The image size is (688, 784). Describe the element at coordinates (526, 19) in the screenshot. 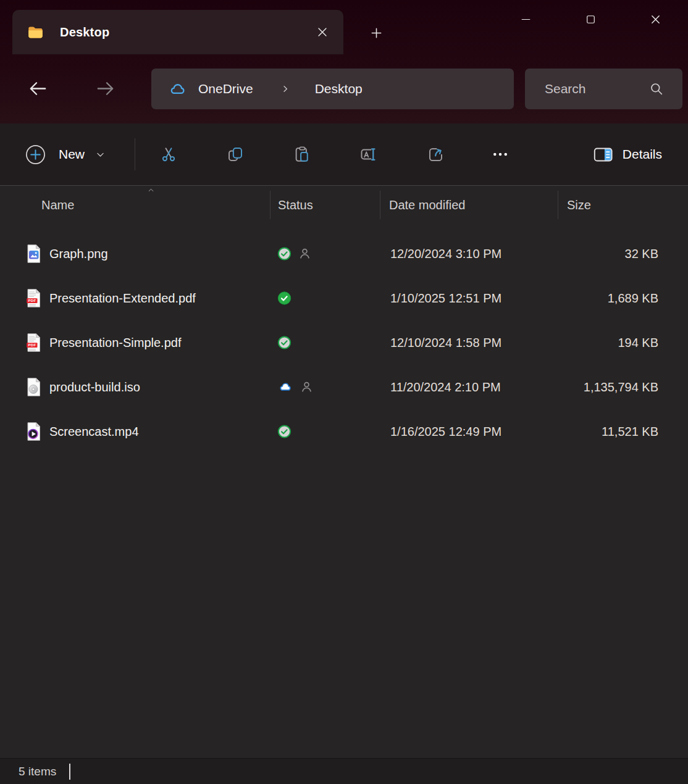

I see `minimize-button` at that location.